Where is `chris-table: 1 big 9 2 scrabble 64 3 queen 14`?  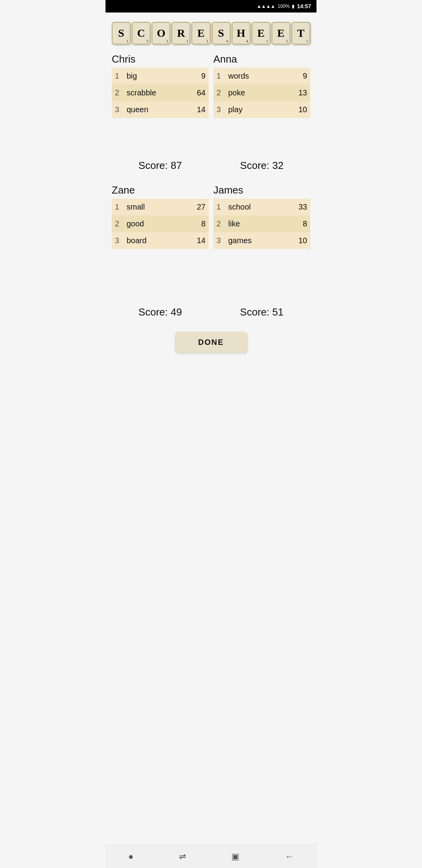 chris-table: 1 big 9 2 scrabble 64 3 queen 14 is located at coordinates (160, 93).